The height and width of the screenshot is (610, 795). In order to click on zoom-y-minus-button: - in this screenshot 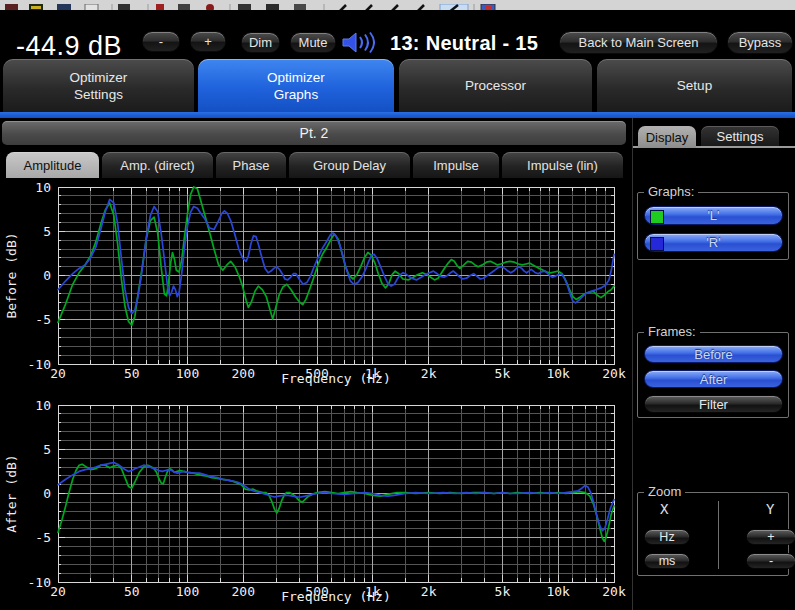, I will do `click(770, 561)`.